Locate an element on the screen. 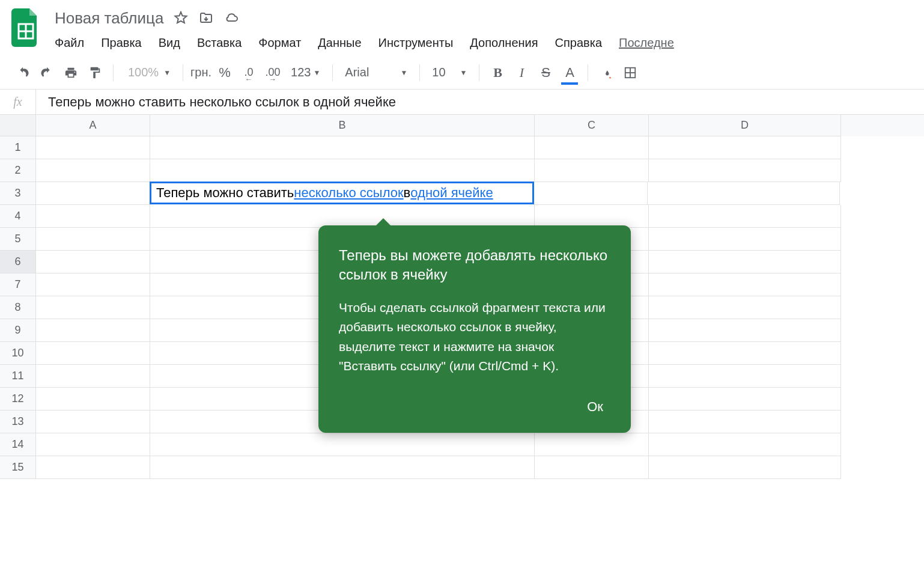 The width and height of the screenshot is (924, 568). cell-D11 is located at coordinates (745, 376).